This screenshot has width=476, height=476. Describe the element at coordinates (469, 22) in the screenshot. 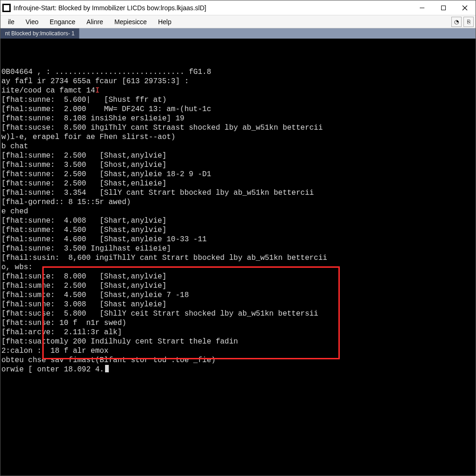

I see `toolbar-icon-2: ⎘` at that location.